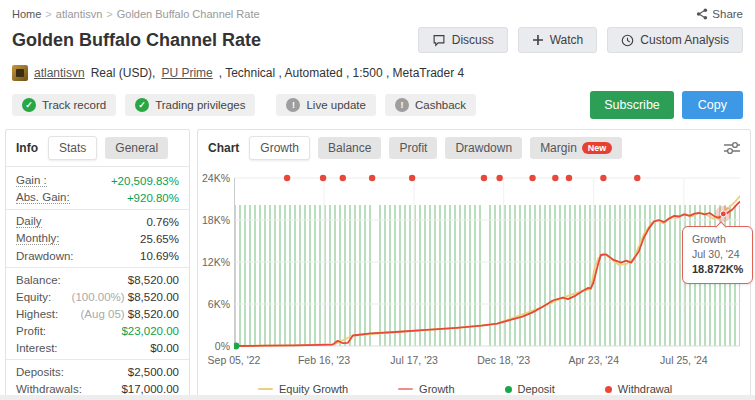  What do you see at coordinates (350, 148) in the screenshot?
I see `tab-label: Balance` at bounding box center [350, 148].